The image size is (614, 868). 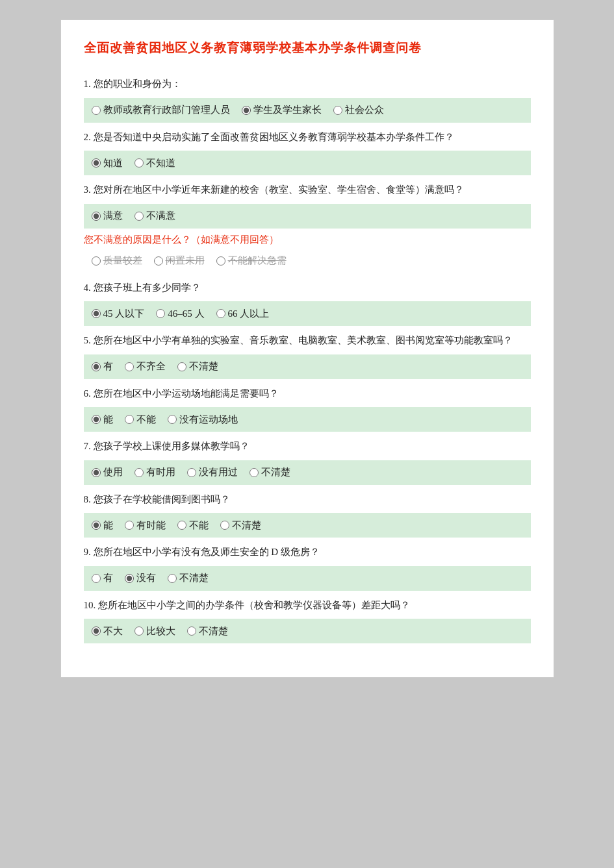 What do you see at coordinates (139, 216) in the screenshot?
I see `radio-group-q3: 满意不满意` at bounding box center [139, 216].